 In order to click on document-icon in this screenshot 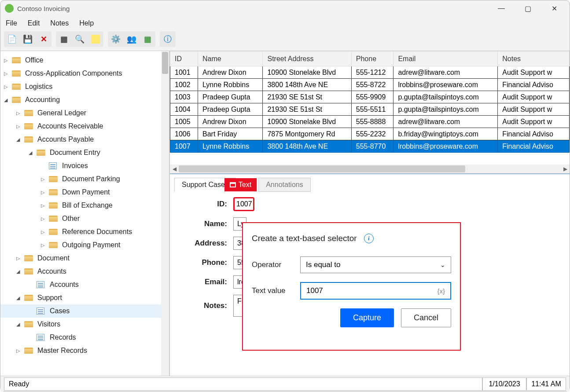, I will do `click(40, 285)`.